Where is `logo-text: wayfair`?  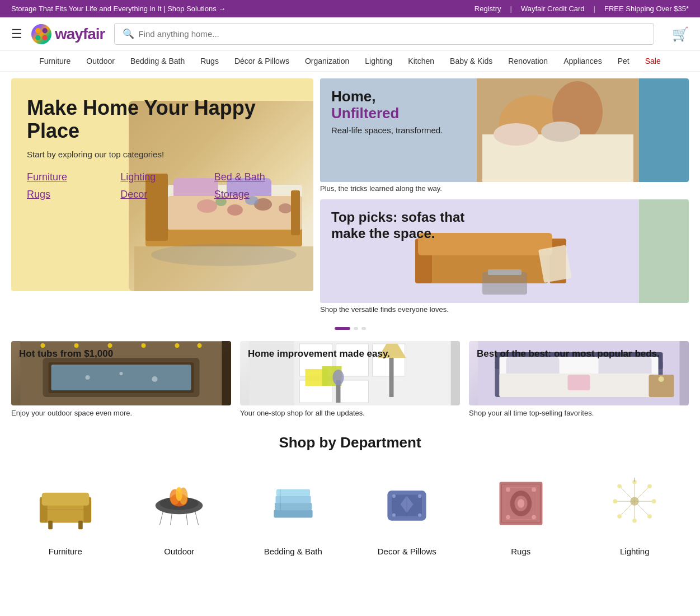 logo-text: wayfair is located at coordinates (80, 34).